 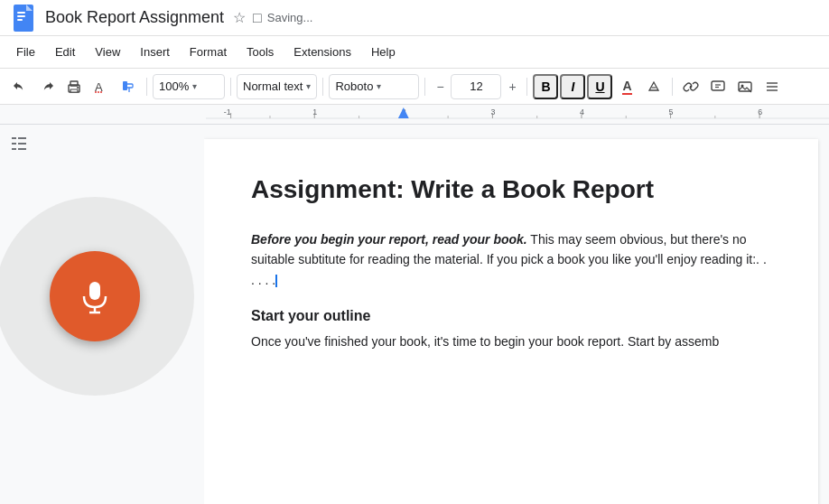 I want to click on section1-para-text: Once you've finished your book, it's tim…, so click(x=485, y=341).